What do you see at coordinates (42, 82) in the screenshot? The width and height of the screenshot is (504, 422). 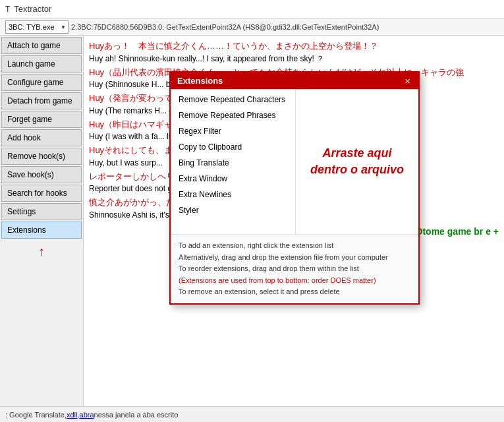 I see `sidebar-btn-configure-game: Configure game` at bounding box center [42, 82].